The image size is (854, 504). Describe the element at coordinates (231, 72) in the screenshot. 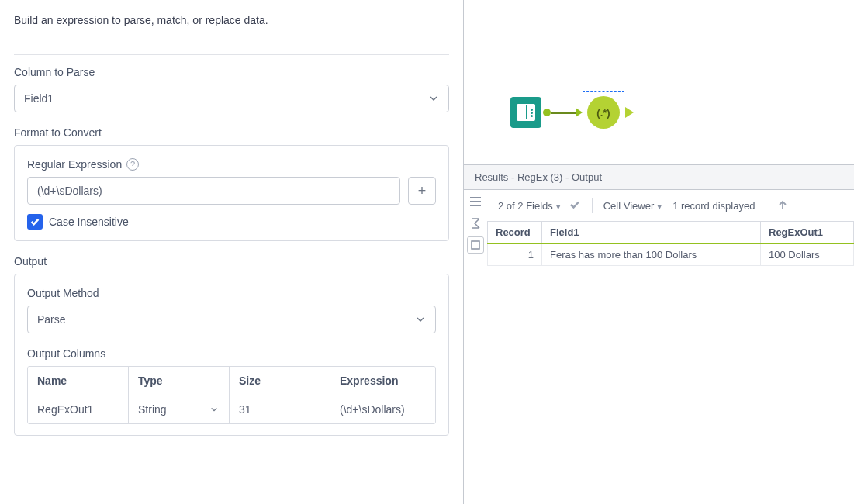

I see `column-to-parse-label: Column to Parse` at that location.